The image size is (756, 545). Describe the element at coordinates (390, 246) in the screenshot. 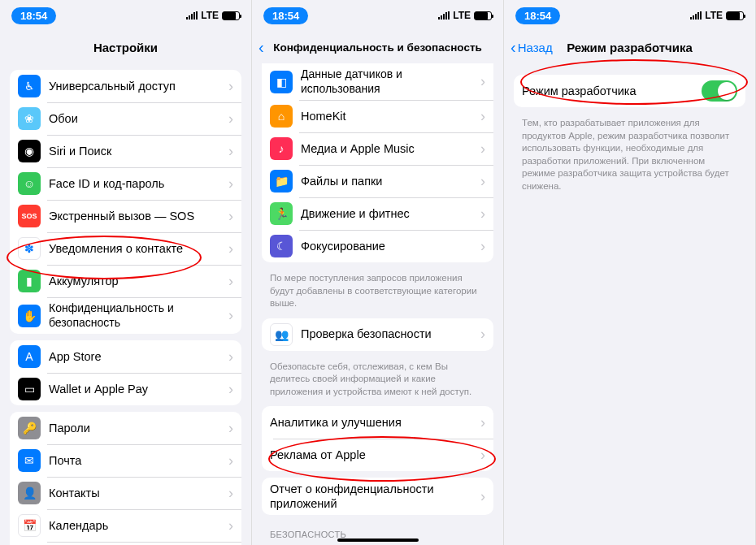

I see `row-label: Фокусирование` at that location.